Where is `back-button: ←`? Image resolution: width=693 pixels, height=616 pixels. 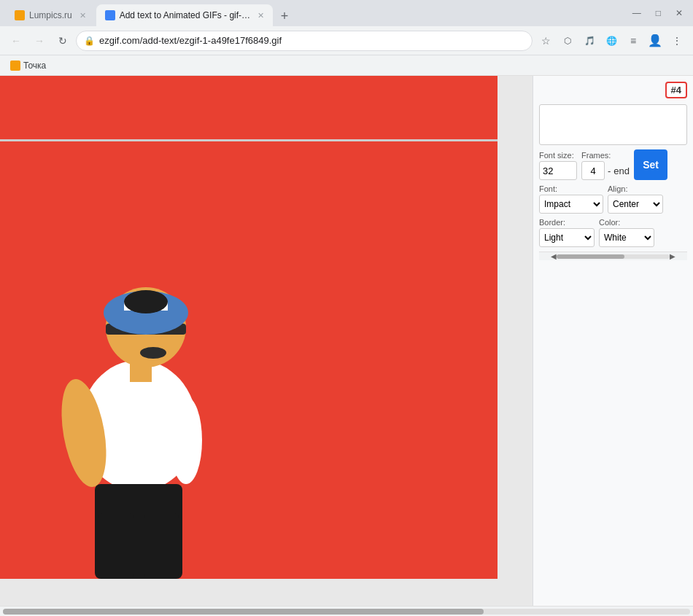 back-button: ← is located at coordinates (16, 41).